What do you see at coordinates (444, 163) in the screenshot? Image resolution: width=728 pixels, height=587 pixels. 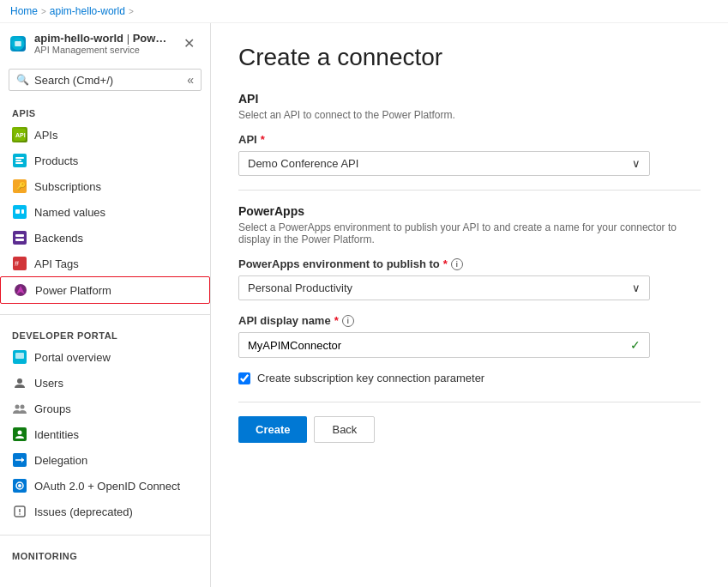 I see `api-select: Demo Conference API ∨` at bounding box center [444, 163].